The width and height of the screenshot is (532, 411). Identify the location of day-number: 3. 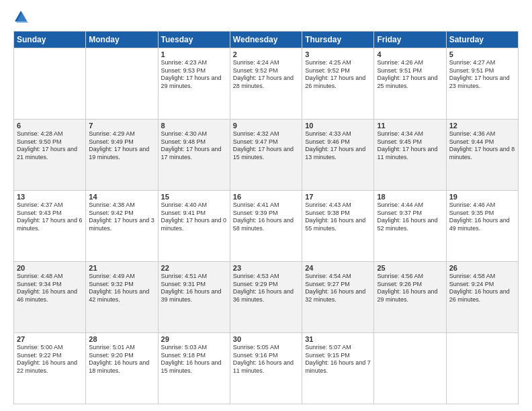
(338, 54).